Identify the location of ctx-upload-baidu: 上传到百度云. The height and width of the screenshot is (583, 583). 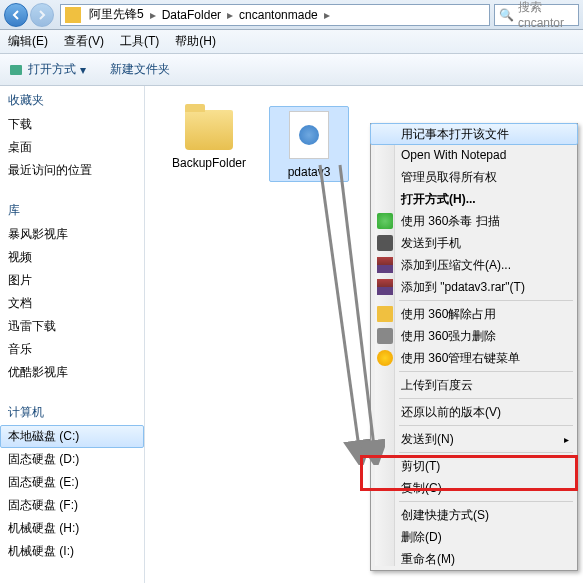
(474, 385).